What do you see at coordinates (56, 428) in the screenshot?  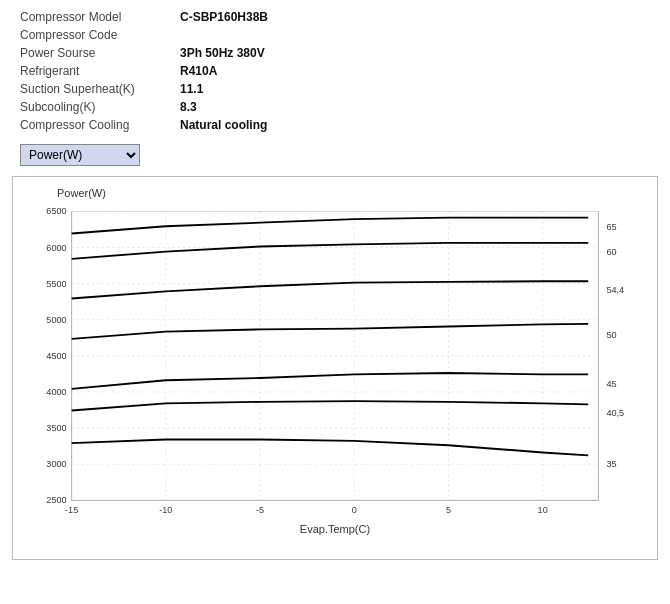 I see `svg-text: 3500` at bounding box center [56, 428].